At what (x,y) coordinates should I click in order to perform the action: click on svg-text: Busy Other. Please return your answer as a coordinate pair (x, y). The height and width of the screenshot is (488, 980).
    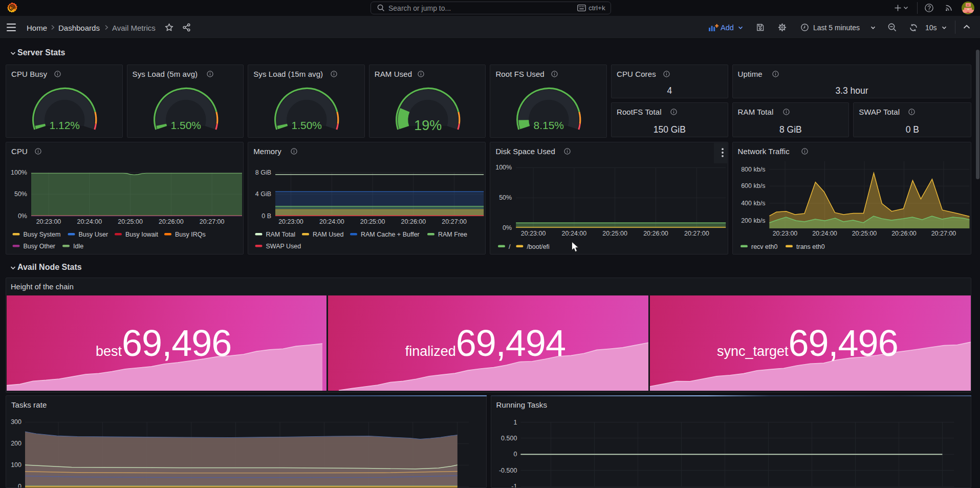
    Looking at the image, I should click on (40, 246).